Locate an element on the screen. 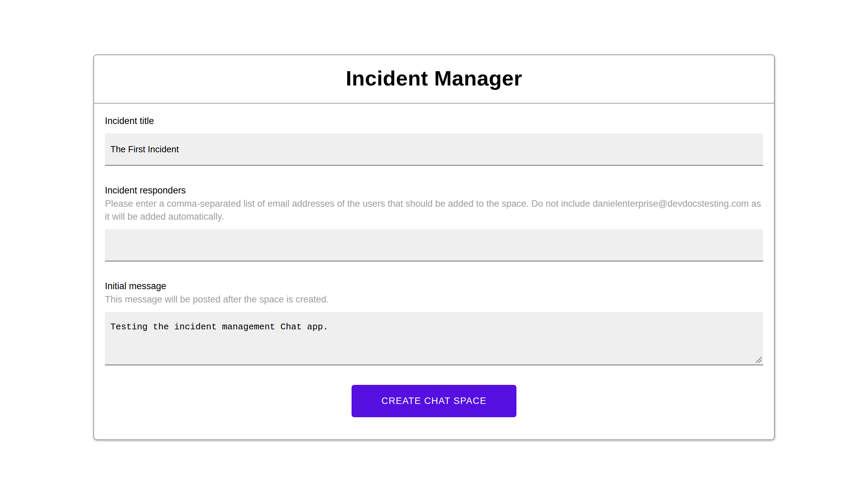 The image size is (868, 485). create-chat-space-button: CREATE CHAT SPACE is located at coordinates (434, 401).